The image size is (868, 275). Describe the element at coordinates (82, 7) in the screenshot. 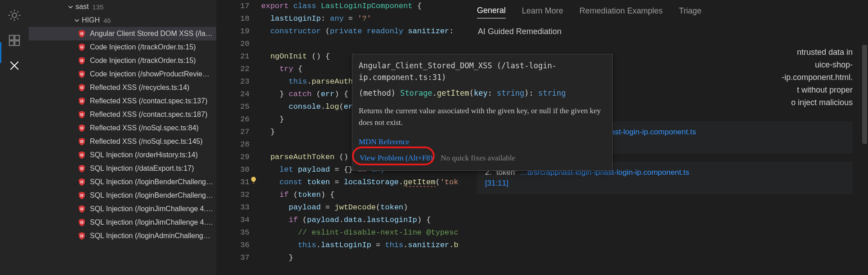

I see `group-label: sast` at that location.